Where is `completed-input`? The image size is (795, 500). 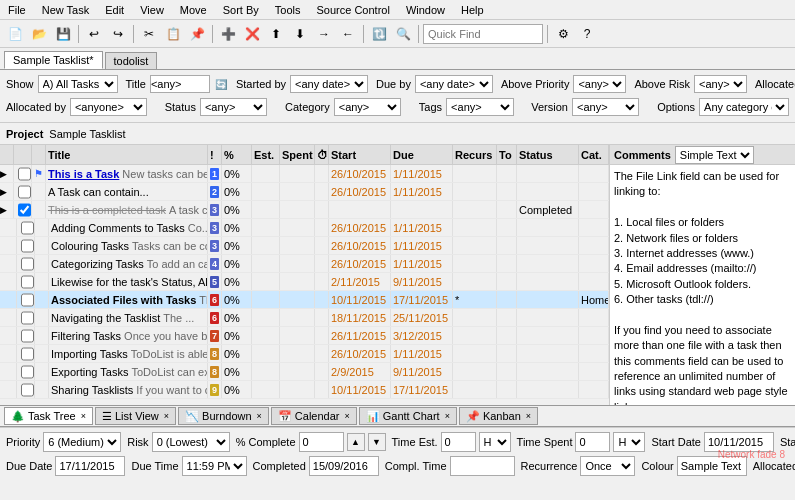
completed-input is located at coordinates (344, 466).